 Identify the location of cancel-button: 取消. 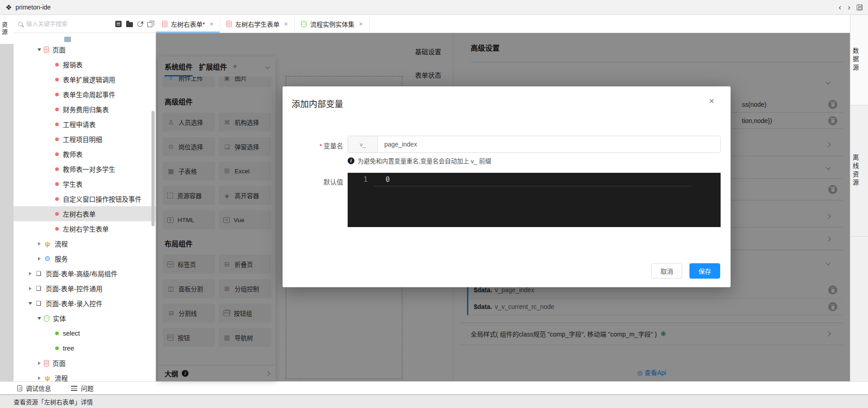
(667, 271).